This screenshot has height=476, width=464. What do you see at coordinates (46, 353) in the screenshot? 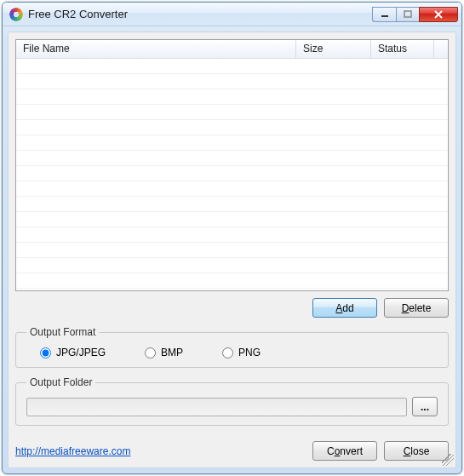
I see `radio-jpg-input` at bounding box center [46, 353].